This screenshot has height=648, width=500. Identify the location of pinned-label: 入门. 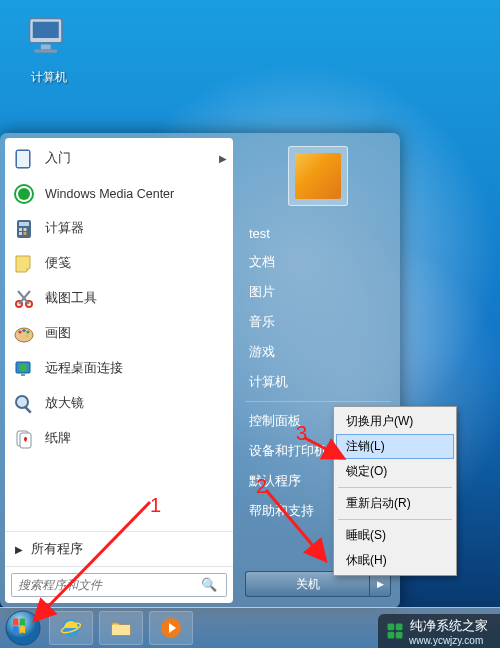
(132, 158).